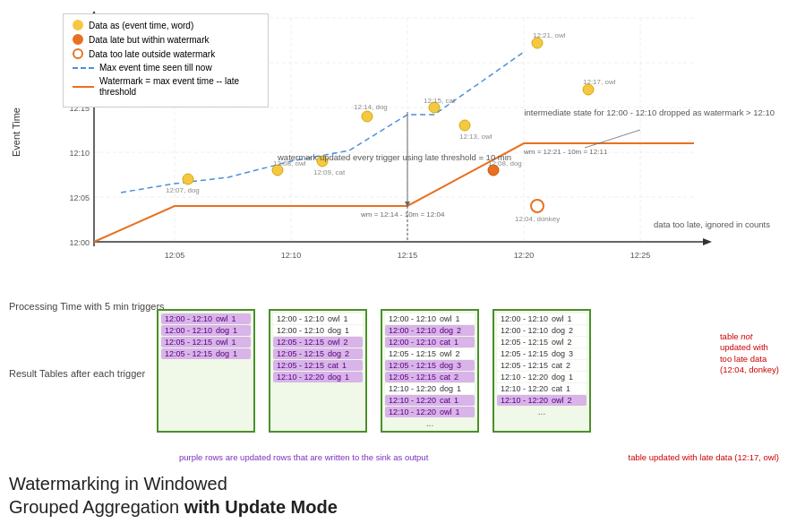 The image size is (788, 532). Describe the element at coordinates (118, 484) in the screenshot. I see `title-line1: Watermarking in Windowed` at that location.